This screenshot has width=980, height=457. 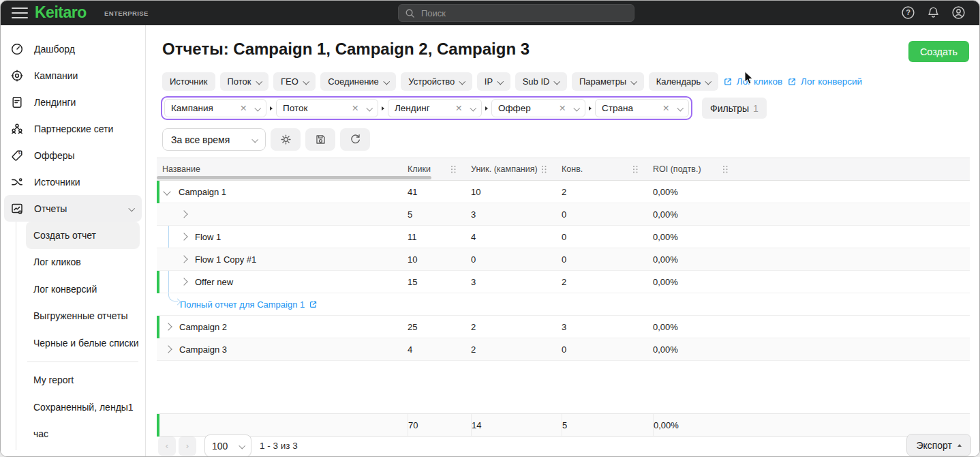 What do you see at coordinates (563, 349) in the screenshot?
I see `table-row-campaign-3: Campaign 3 4 2 0 0,00%` at bounding box center [563, 349].